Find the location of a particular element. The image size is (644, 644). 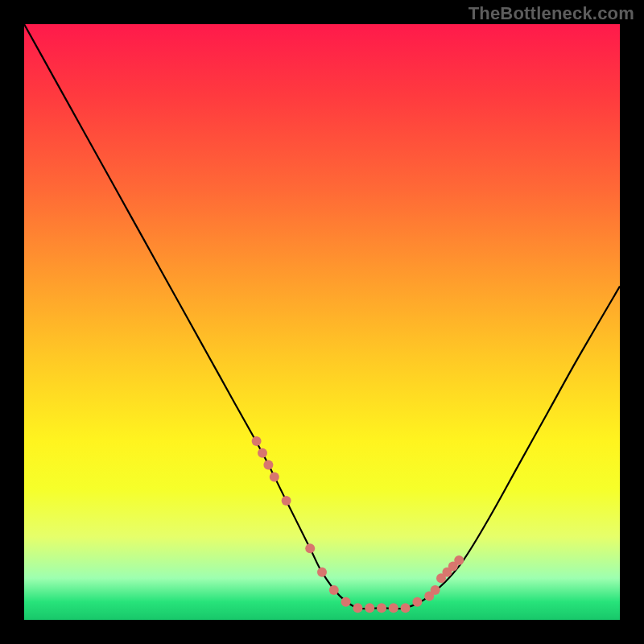

marker-group is located at coordinates (358, 525).